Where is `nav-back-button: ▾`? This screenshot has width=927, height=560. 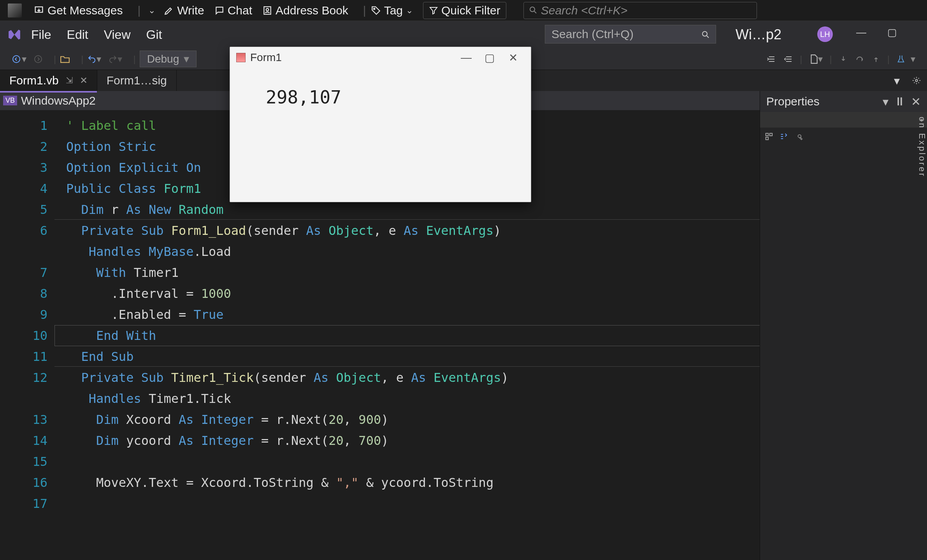
nav-back-button: ▾ is located at coordinates (19, 59).